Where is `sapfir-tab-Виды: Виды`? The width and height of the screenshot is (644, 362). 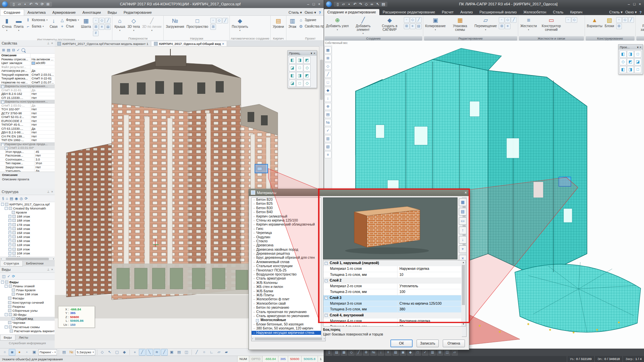
sapfir-tab-Виды: Виды is located at coordinates (112, 12).